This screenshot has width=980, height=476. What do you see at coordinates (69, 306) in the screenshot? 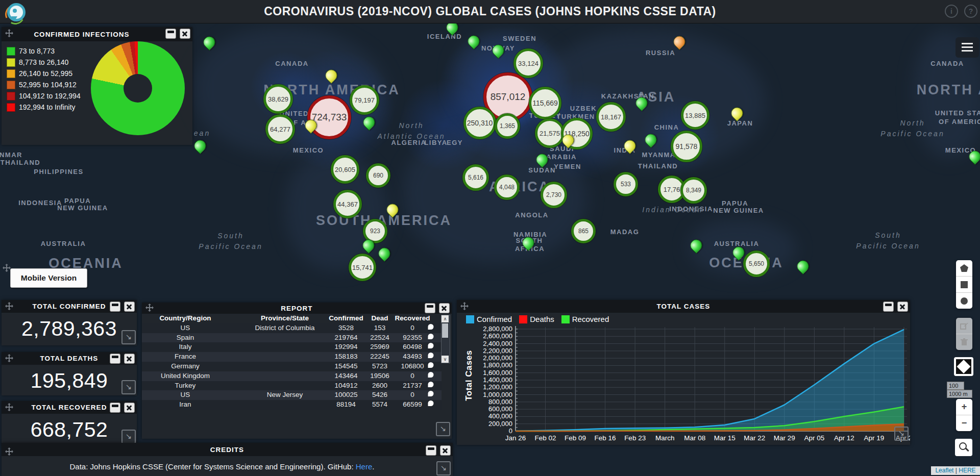
I see `panel-header: TOTAL CONFIRMED` at bounding box center [69, 306].